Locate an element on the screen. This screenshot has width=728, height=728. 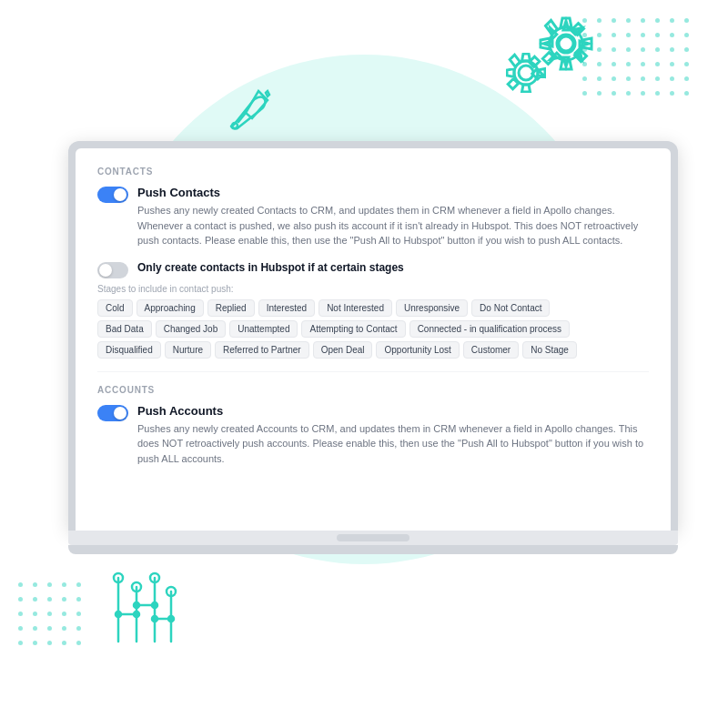
accounts-section-label: ACCOUNTS is located at coordinates (373, 389).